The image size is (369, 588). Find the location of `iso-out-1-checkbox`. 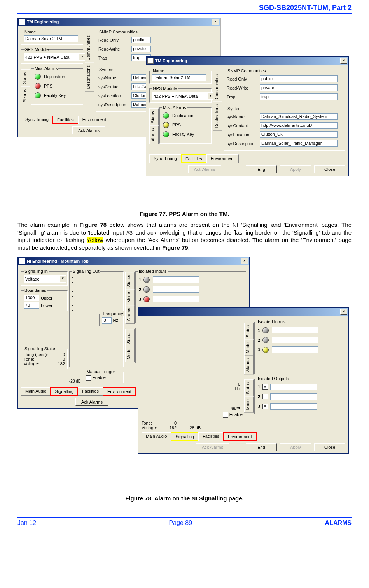

iso-out-1-checkbox is located at coordinates (265, 387).